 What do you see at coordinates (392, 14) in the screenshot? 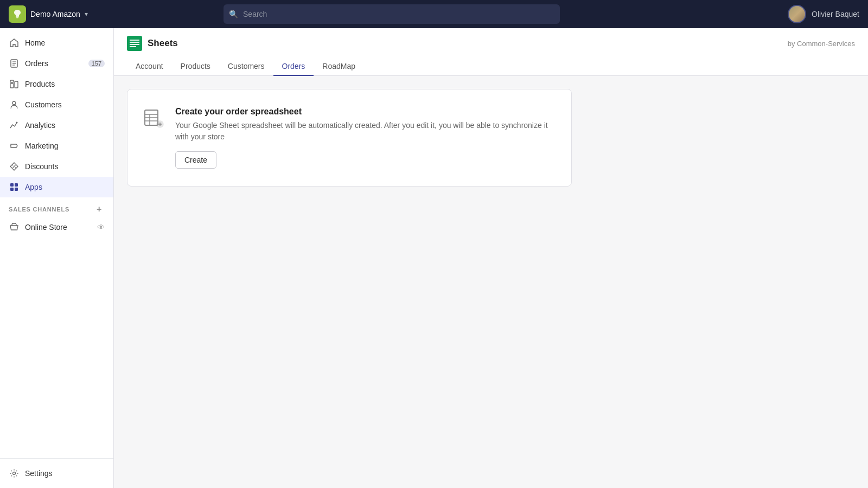
I see `search-bar: 🔍` at bounding box center [392, 14].